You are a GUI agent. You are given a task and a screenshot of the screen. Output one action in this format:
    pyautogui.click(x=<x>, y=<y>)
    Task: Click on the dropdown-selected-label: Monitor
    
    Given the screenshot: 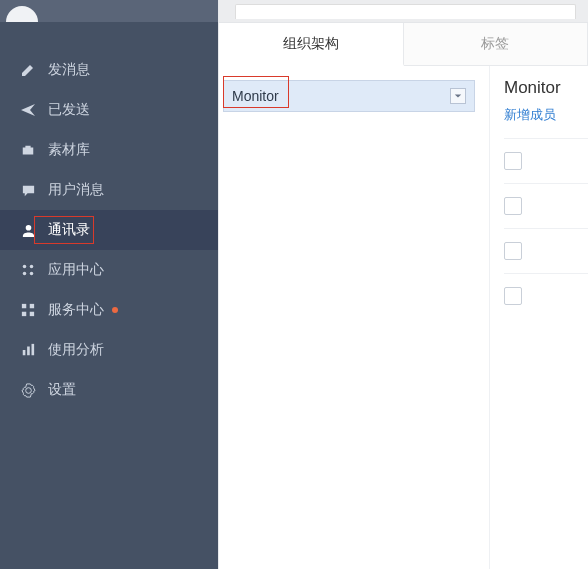 What is the action you would take?
    pyautogui.click(x=341, y=96)
    